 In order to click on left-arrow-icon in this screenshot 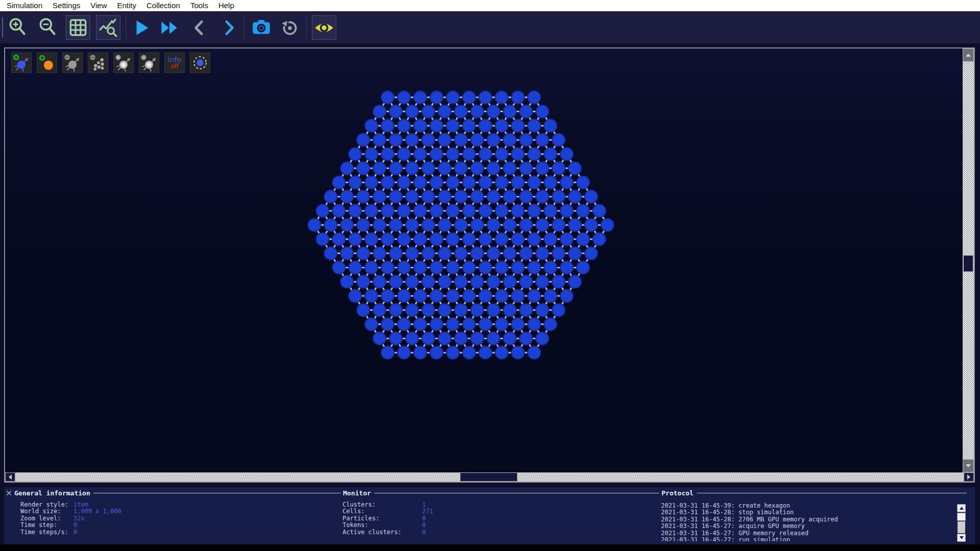, I will do `click(10, 477)`.